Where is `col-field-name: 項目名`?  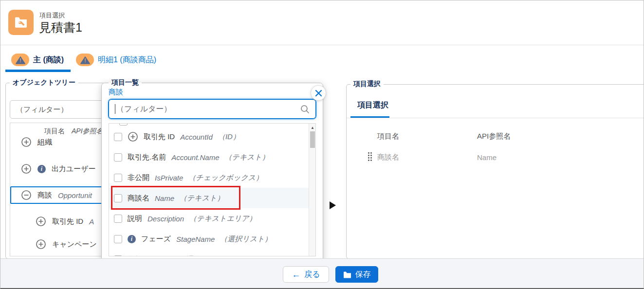
col-field-name: 項目名 is located at coordinates (427, 136).